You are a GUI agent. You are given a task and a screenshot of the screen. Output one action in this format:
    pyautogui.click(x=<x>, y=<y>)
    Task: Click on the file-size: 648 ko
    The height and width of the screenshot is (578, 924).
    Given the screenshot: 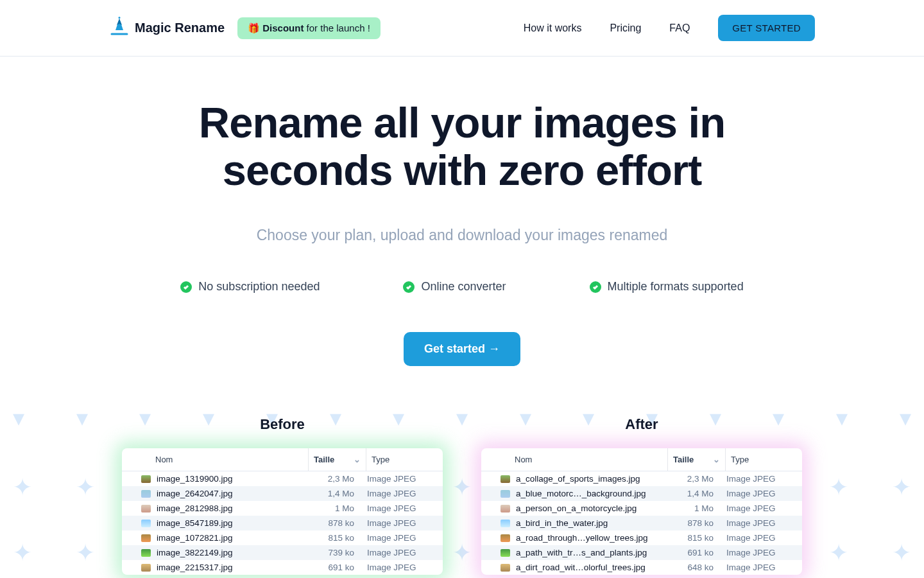 What is the action you would take?
    pyautogui.click(x=695, y=568)
    